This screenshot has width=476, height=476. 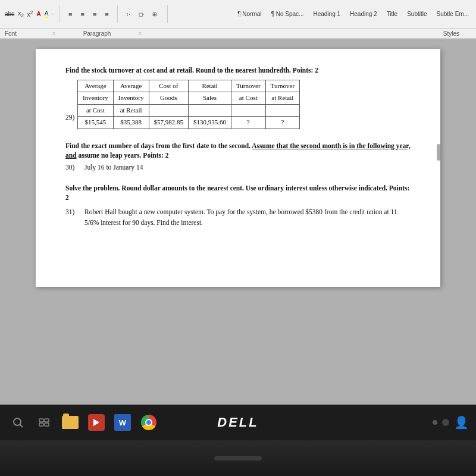 What do you see at coordinates (462, 422) in the screenshot?
I see `person-icon: 👤` at bounding box center [462, 422].